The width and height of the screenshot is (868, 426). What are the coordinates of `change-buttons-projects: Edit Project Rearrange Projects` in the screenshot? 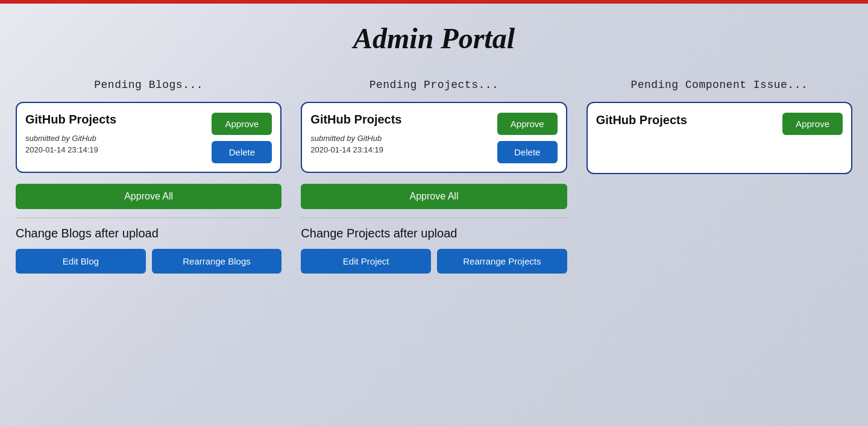 It's located at (434, 262).